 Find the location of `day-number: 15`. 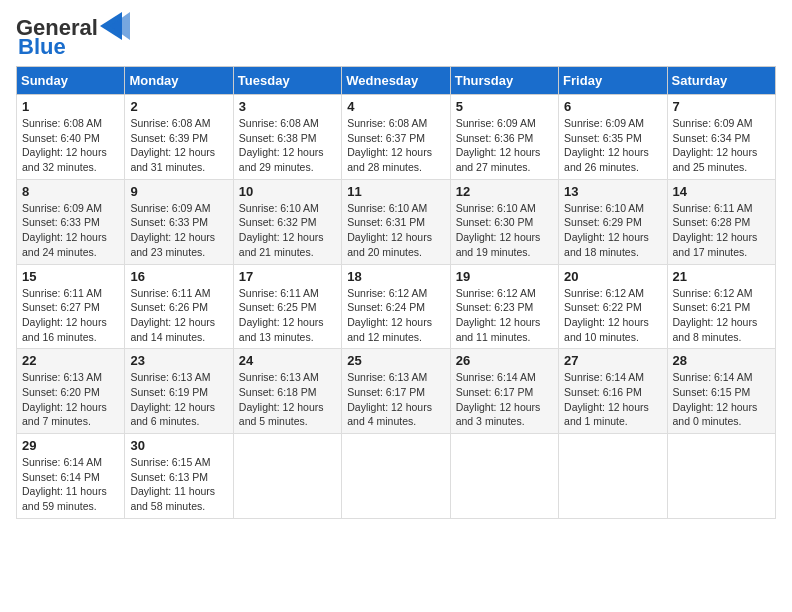

day-number: 15 is located at coordinates (70, 276).